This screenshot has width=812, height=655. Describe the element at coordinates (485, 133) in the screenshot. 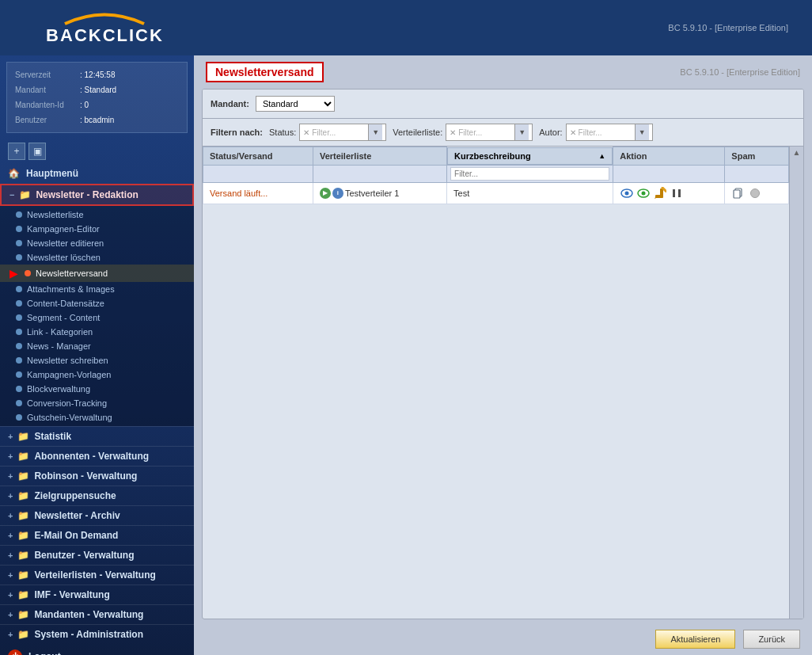

I see `verteilerliste-filter-placeholder: Filter...` at that location.